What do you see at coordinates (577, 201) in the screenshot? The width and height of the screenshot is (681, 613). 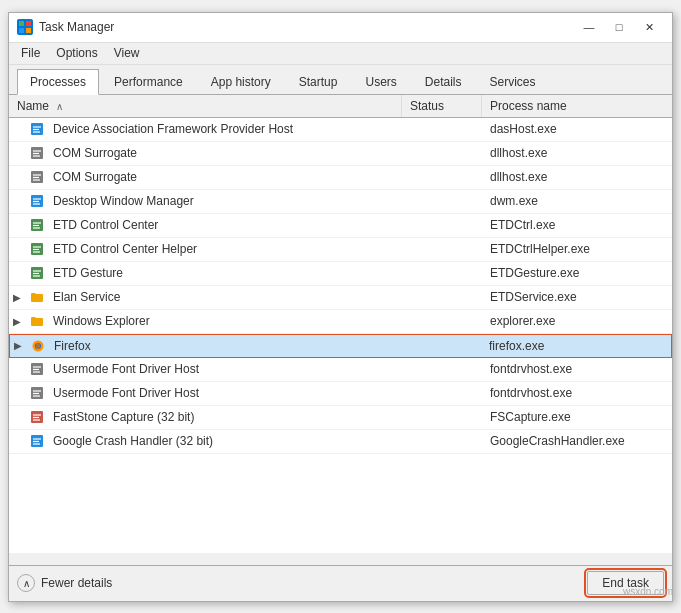 I see `process-exe: dwm.exe` at bounding box center [577, 201].